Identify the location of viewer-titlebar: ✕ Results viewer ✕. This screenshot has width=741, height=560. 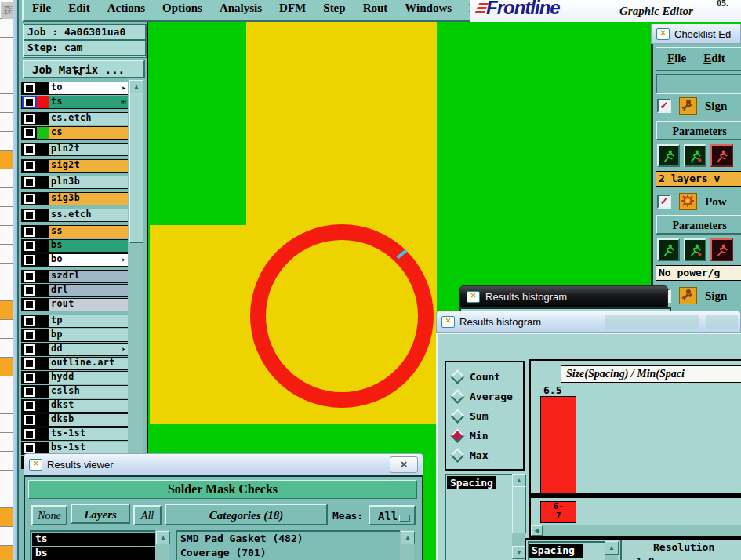
(223, 464).